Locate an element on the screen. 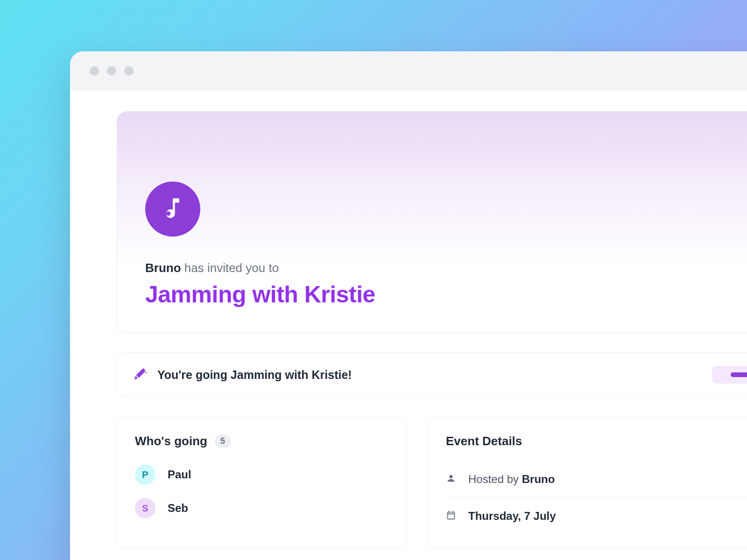  rsvp-status-bar: You're going Jamming with Kristie! is located at coordinates (432, 375).